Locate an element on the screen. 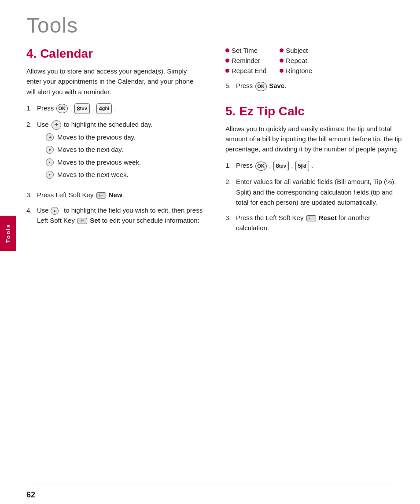  eztip-step-2-content: Enter values for all variable fields (Bi… is located at coordinates (319, 192).